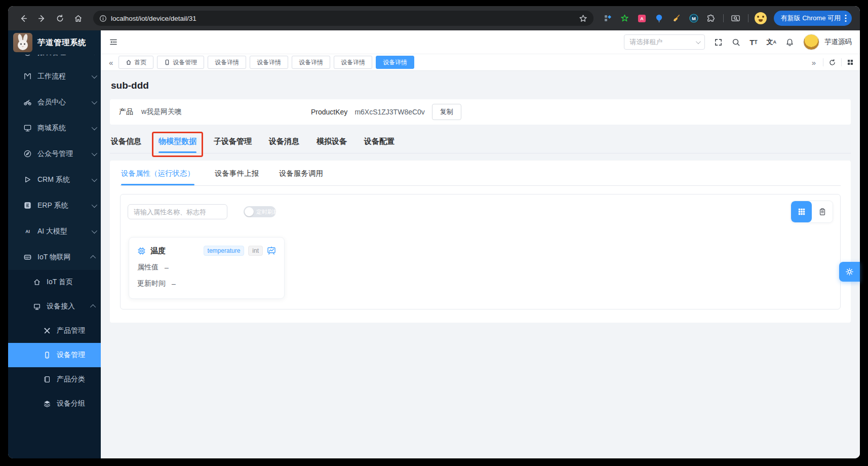  I want to click on clipboard-icon, so click(822, 212).